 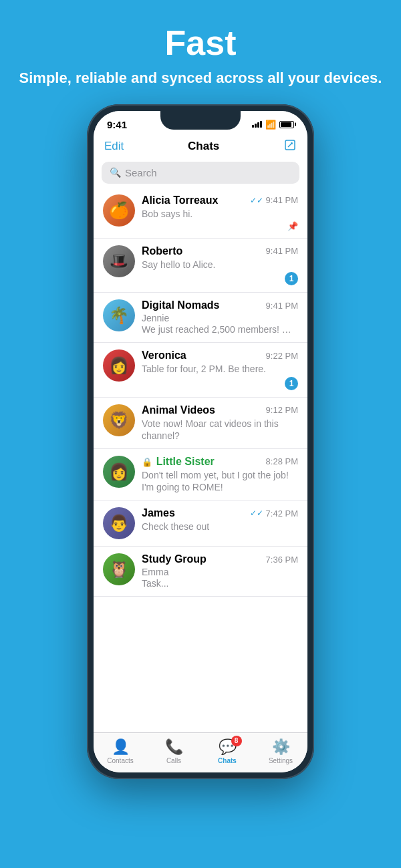 I want to click on chat-sender-nomads: Jennie, so click(x=220, y=318).